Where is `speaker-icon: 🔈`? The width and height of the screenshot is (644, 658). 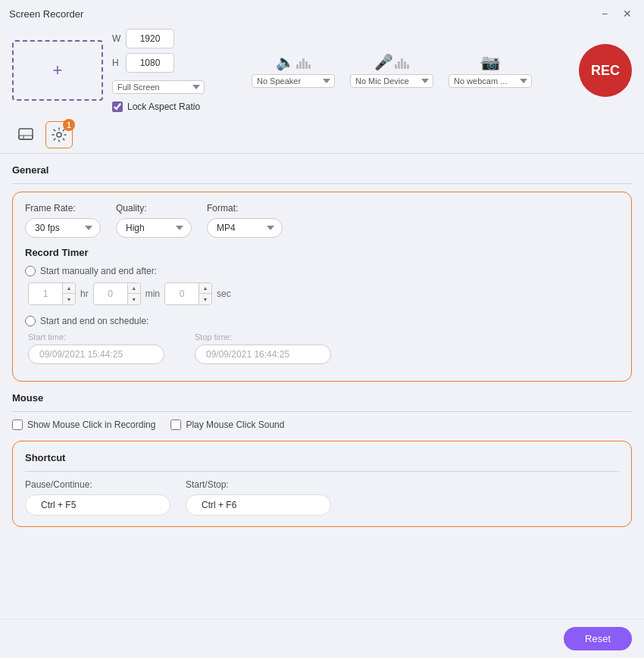
speaker-icon: 🔈 is located at coordinates (285, 62).